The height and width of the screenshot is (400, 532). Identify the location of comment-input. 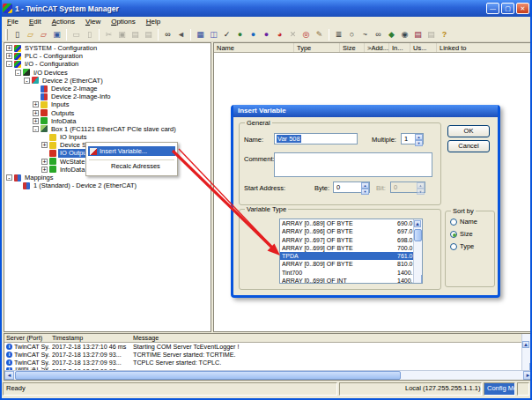
(353, 165).